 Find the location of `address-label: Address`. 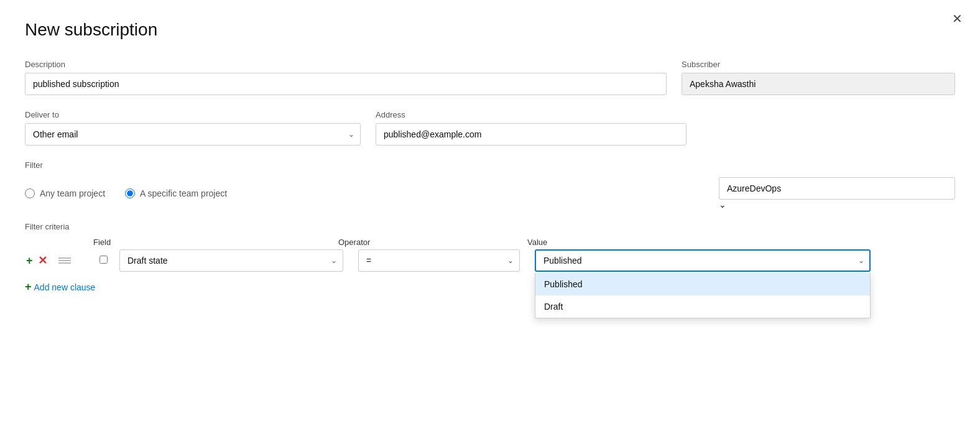

address-label: Address is located at coordinates (531, 114).